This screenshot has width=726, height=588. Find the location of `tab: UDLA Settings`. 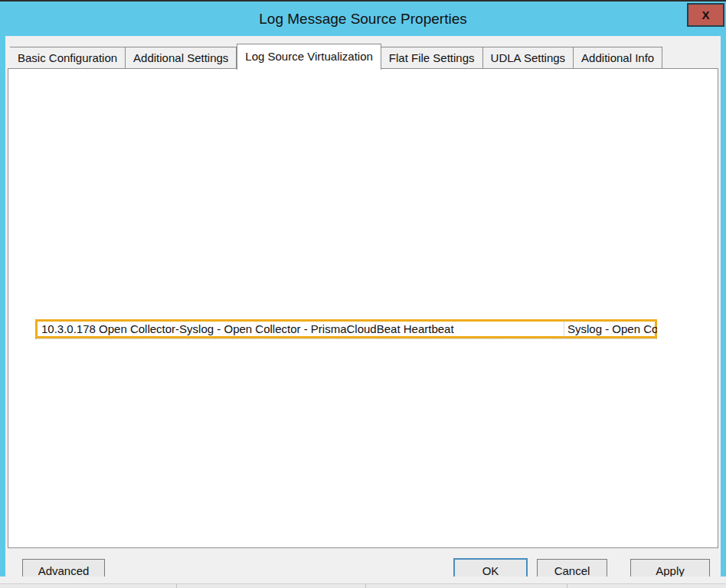

tab: UDLA Settings is located at coordinates (528, 58).